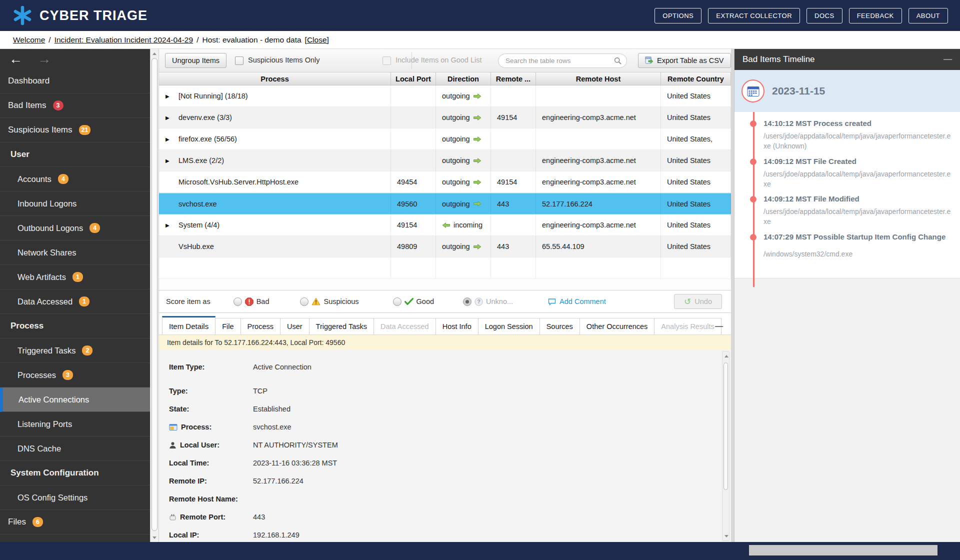 This screenshot has height=560, width=960. Describe the element at coordinates (858, 246) in the screenshot. I see `timeline-event: 14:07:29 MST Possible Startup Item Confi…` at that location.